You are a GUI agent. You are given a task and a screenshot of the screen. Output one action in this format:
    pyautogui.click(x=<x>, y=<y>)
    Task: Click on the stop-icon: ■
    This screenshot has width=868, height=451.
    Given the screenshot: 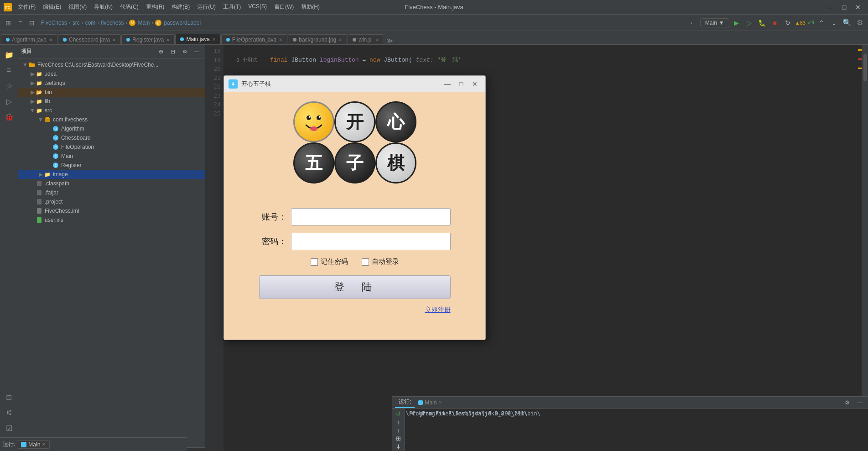 What is the action you would take?
    pyautogui.click(x=775, y=23)
    